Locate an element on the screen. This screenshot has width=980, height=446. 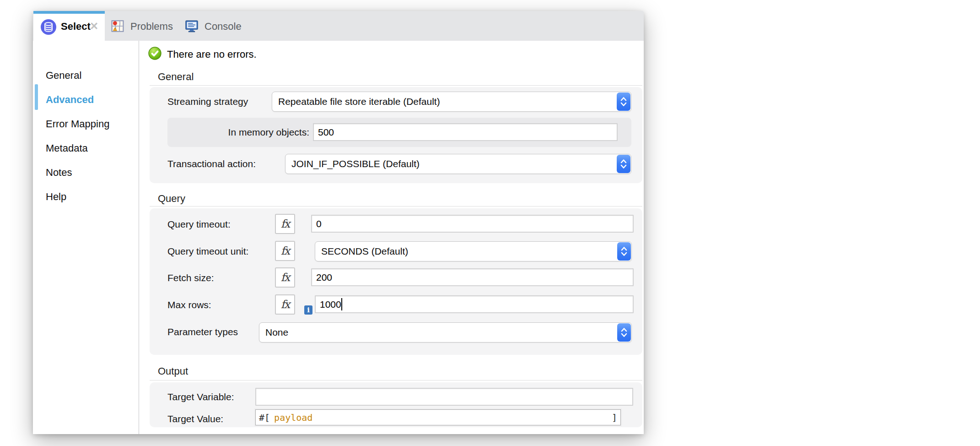
parameter-types-select: None is located at coordinates (446, 332).